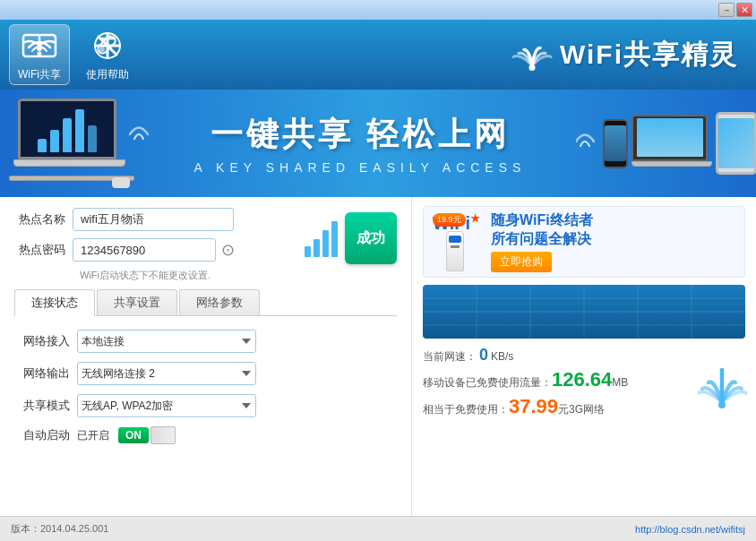 The width and height of the screenshot is (756, 541). Describe the element at coordinates (450, 356) in the screenshot. I see `speed-label: 当前网速：` at that location.